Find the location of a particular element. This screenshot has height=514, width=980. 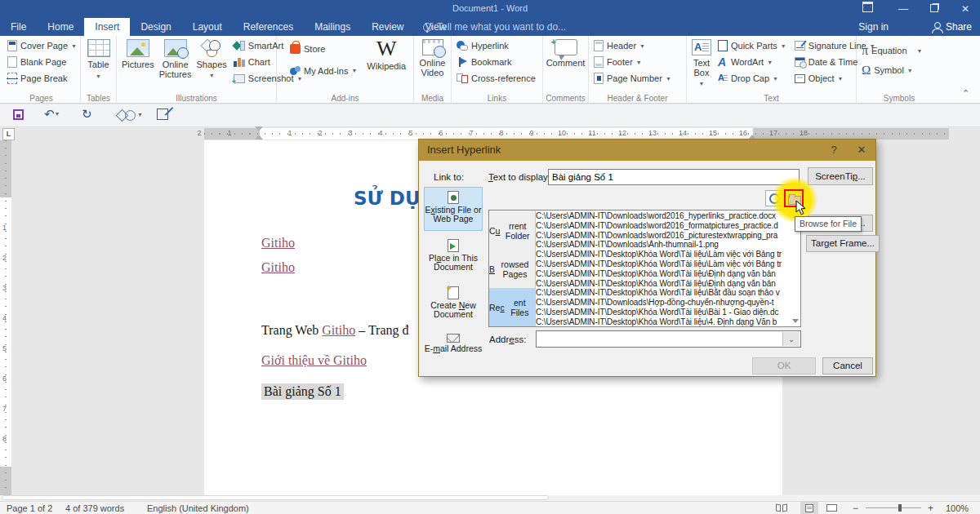

text-box-icon: A is located at coordinates (702, 47).